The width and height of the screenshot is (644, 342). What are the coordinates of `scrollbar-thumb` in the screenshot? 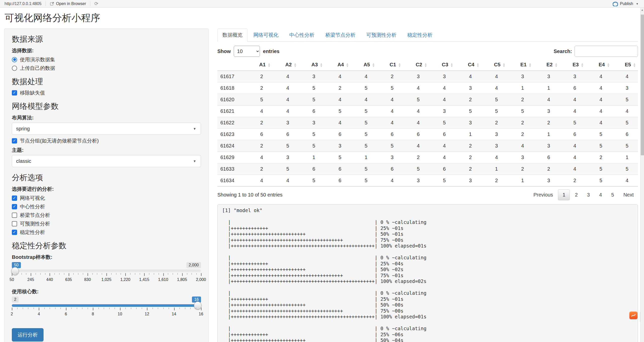 It's located at (642, 85).